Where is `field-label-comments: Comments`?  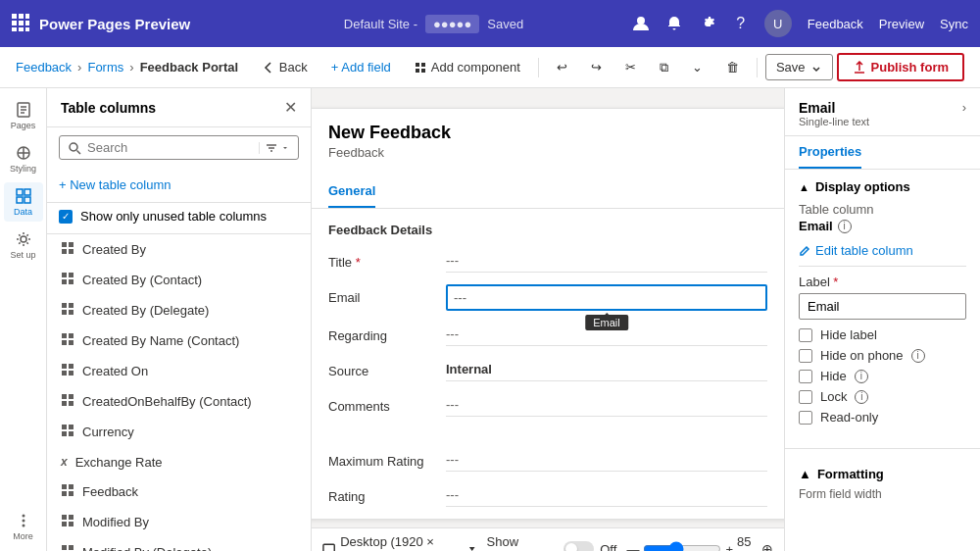
field-label-comments: Comments is located at coordinates (382, 404).